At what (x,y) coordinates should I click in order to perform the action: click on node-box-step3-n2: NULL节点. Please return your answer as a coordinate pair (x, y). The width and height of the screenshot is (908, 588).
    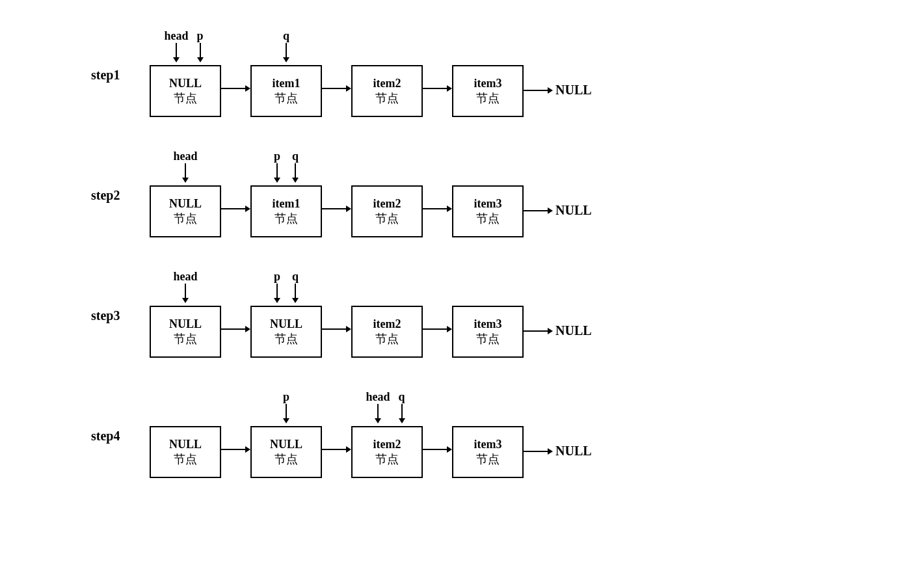
    Looking at the image, I should click on (286, 332).